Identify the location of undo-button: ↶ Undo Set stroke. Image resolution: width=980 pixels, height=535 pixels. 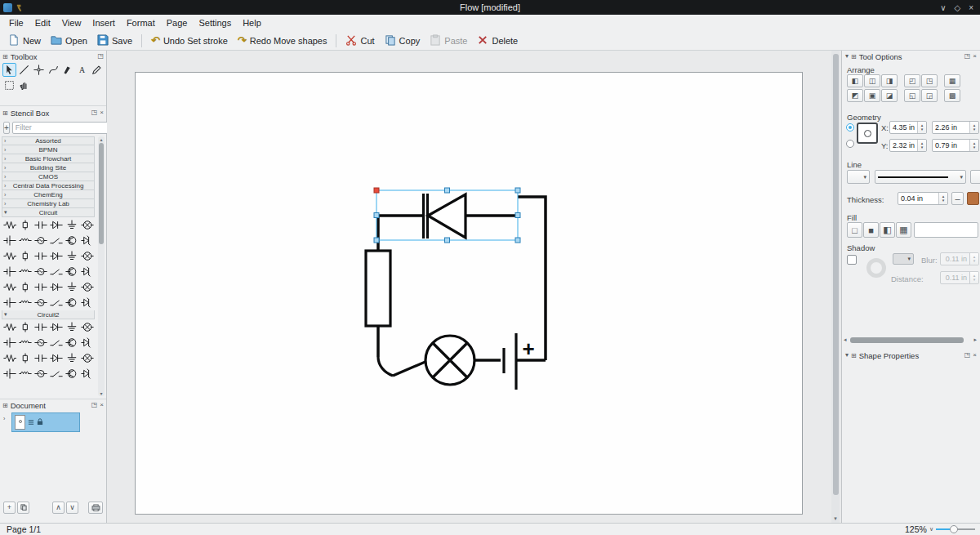
(189, 41).